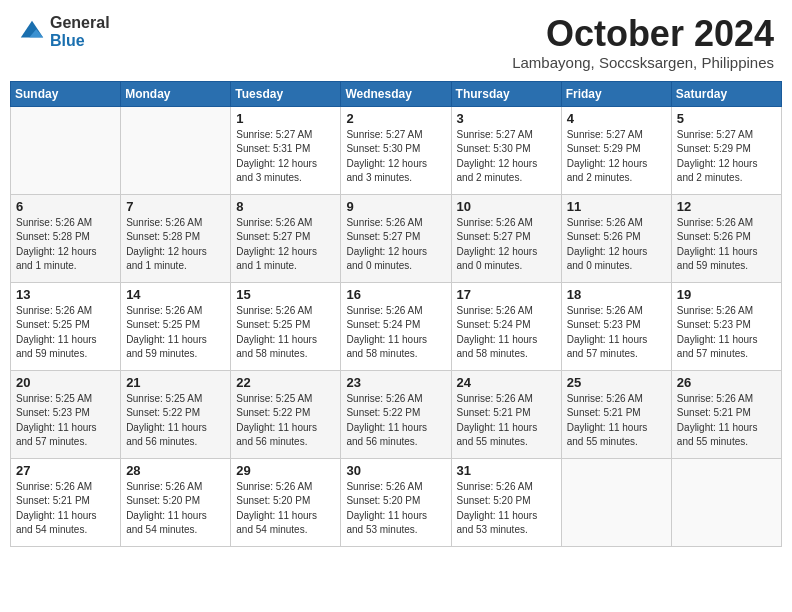 This screenshot has height=612, width=792. Describe the element at coordinates (726, 333) in the screenshot. I see `day-info: Sunrise: 5:26 AM Sunset: 5:23 PM Dayligh…` at that location.